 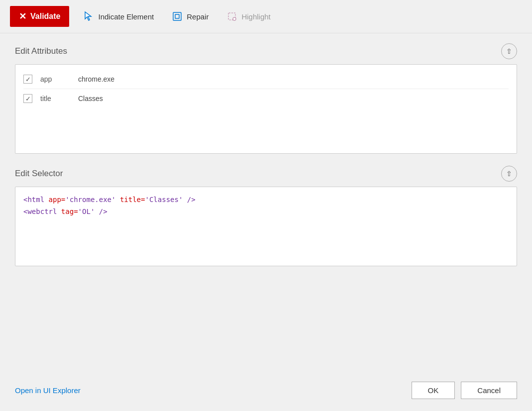 I want to click on edit-attributes-title: Edit Attributes, so click(x=41, y=51).